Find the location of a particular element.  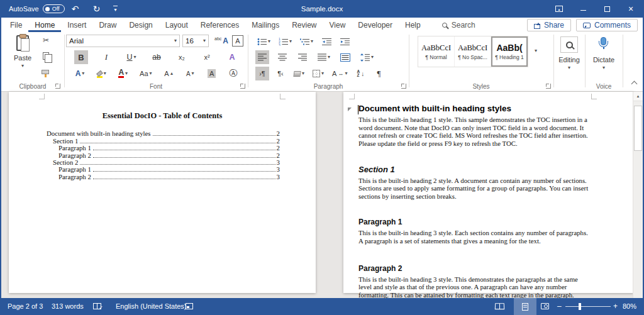

tab-mailings: Mailings is located at coordinates (265, 25).